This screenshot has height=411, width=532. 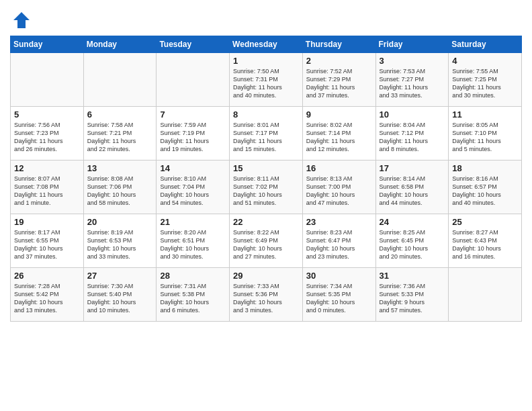 What do you see at coordinates (339, 295) in the screenshot?
I see `calendar-cell: 30Sunrise: 7:34 AM Sunset: 5:35 PM Dayli…` at bounding box center [339, 295].